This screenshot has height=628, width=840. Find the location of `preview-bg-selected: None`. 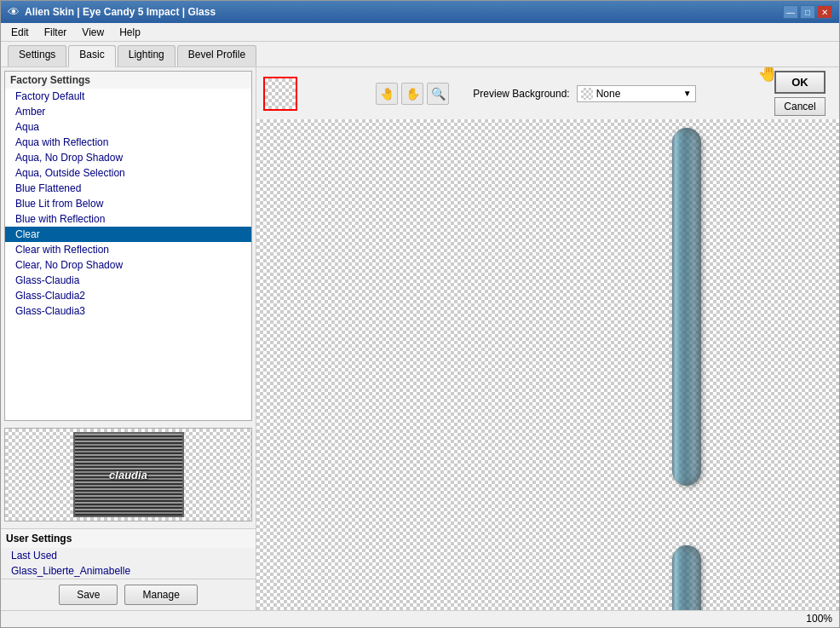

preview-bg-selected: None is located at coordinates (640, 94).